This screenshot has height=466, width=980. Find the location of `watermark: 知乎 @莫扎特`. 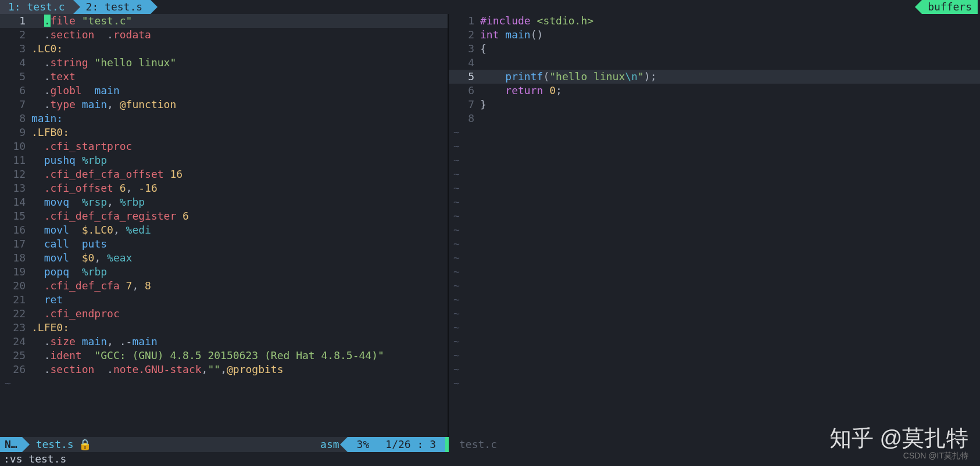

watermark: 知乎 @莫扎特 is located at coordinates (899, 438).